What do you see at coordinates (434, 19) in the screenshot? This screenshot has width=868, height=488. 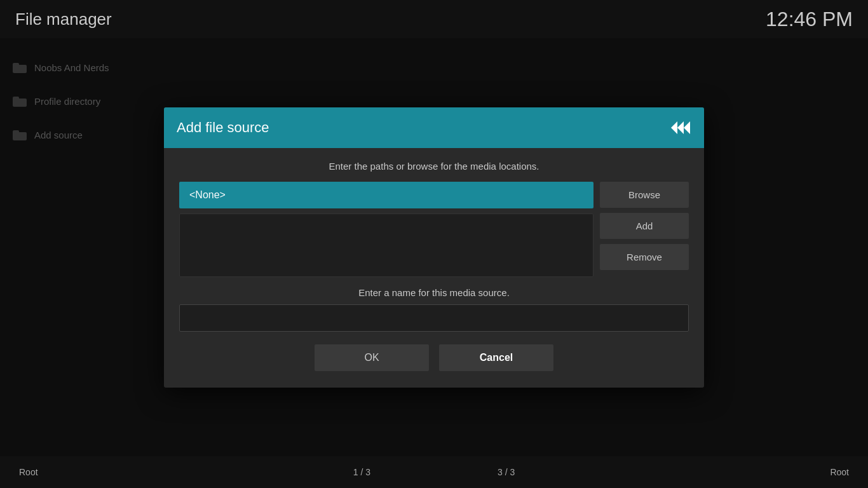 I see `header: File manager 12:46 PM` at bounding box center [434, 19].